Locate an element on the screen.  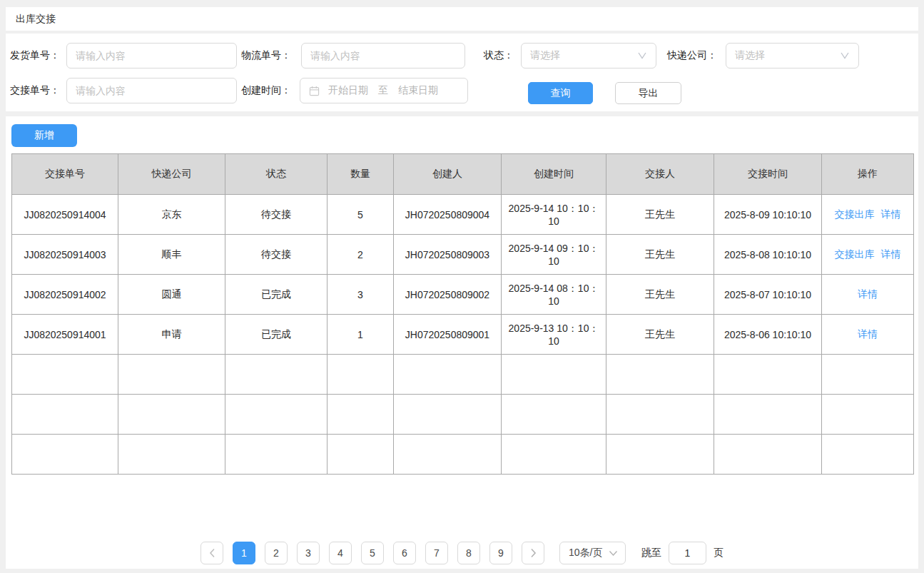
status-select-placeholder: 请选择 is located at coordinates (545, 56).